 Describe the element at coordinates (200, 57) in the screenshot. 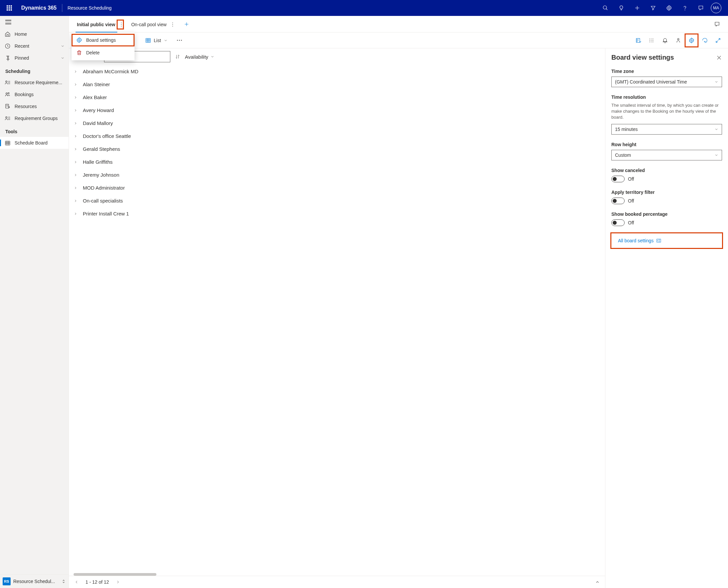

I see `availability-dropdown: Availability` at that location.